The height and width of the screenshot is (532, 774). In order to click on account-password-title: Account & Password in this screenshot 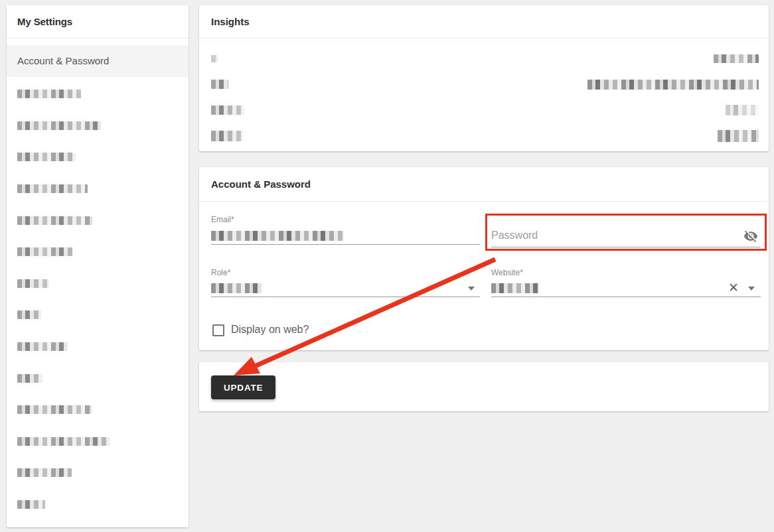, I will do `click(484, 184)`.